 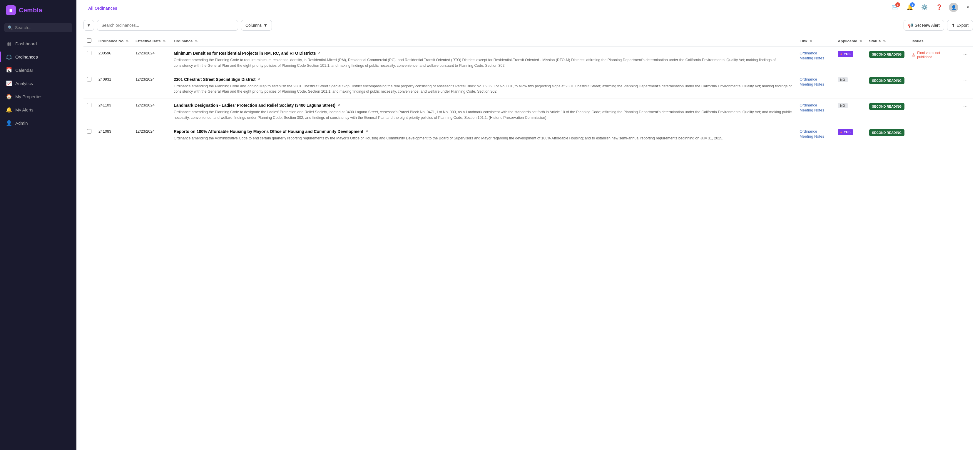 What do you see at coordinates (953, 8) in the screenshot?
I see `user-avatar: 👤` at bounding box center [953, 8].